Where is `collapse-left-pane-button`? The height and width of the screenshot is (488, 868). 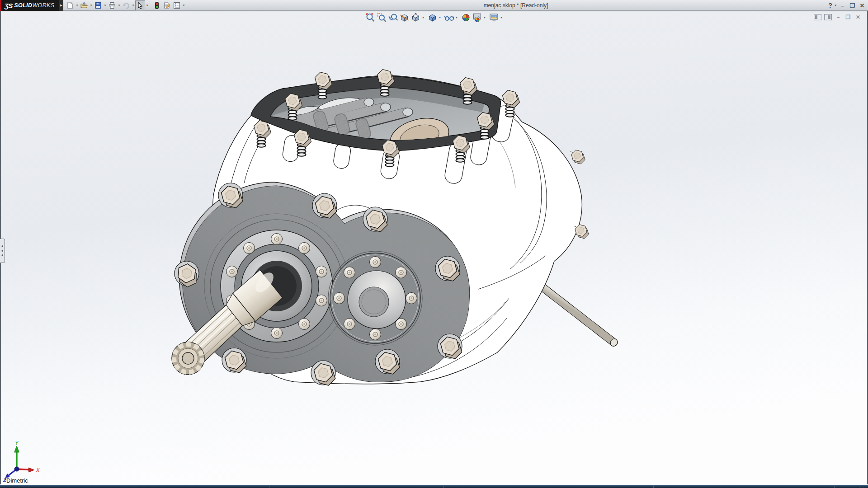
collapse-left-pane-button is located at coordinates (817, 17).